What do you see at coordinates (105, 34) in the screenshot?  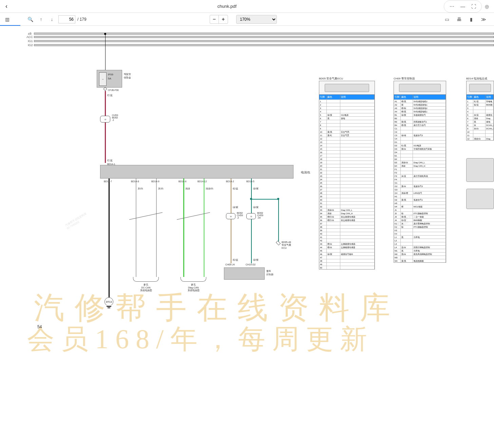 I see `junction-dot` at bounding box center [105, 34].